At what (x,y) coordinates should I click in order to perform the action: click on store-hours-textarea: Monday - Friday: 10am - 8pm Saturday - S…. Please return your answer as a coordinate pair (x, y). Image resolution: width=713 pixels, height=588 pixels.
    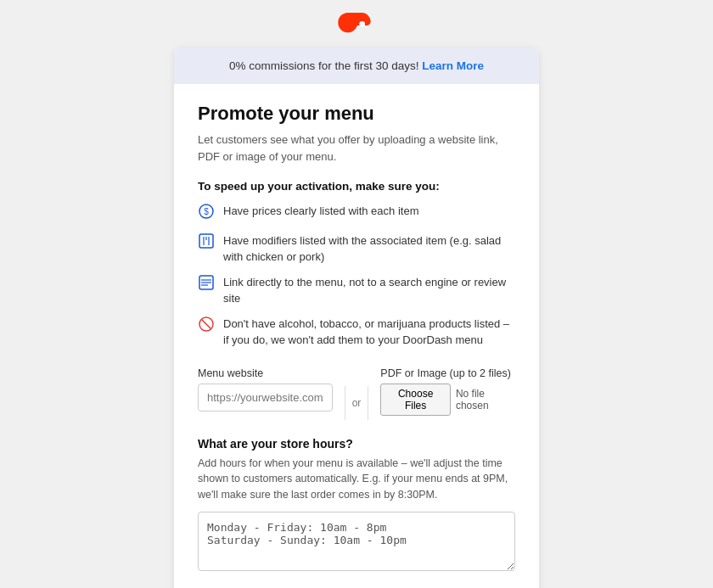
    Looking at the image, I should click on (356, 541).